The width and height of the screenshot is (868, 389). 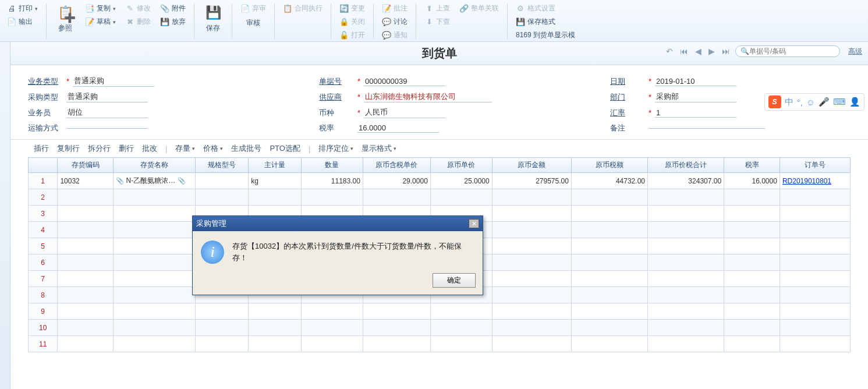 I want to click on search-icon: 🔍, so click(x=745, y=51).